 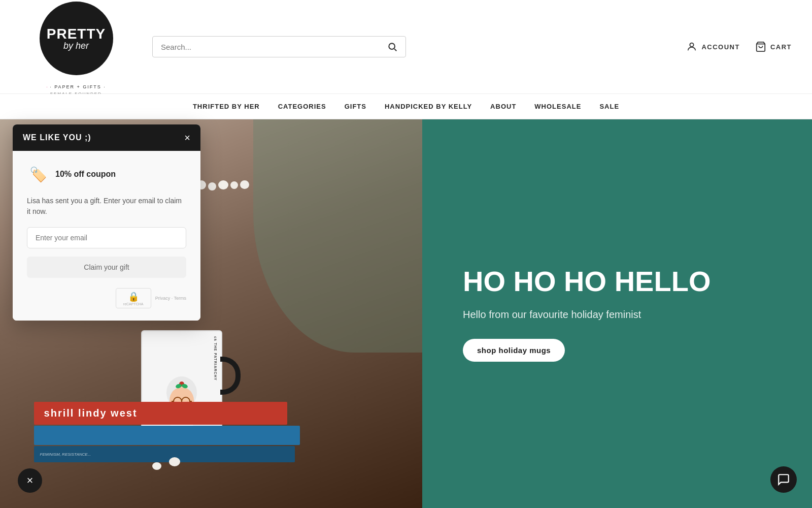 I want to click on search-icon, so click(x=392, y=47).